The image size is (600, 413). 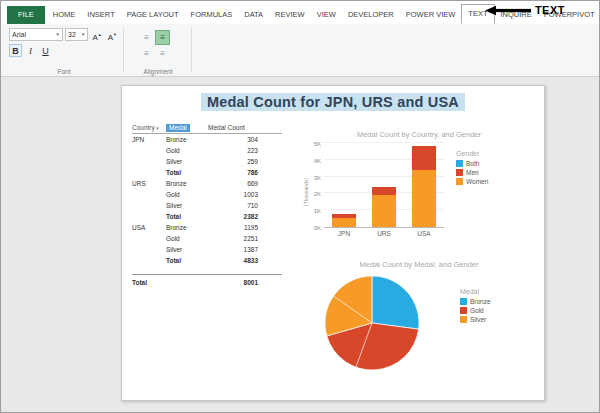 I want to click on legend-item-men: Men, so click(x=472, y=172).